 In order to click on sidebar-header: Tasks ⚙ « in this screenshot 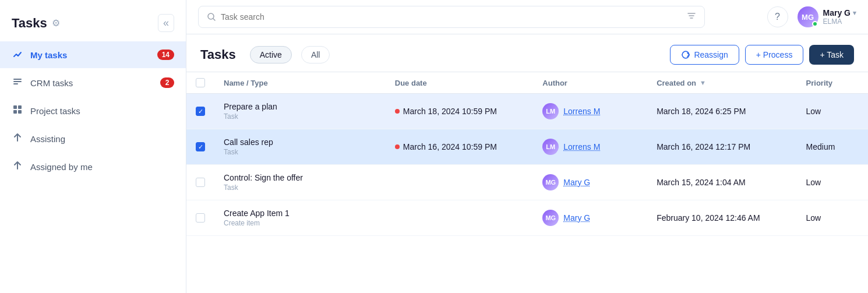, I will do `click(93, 26)`.